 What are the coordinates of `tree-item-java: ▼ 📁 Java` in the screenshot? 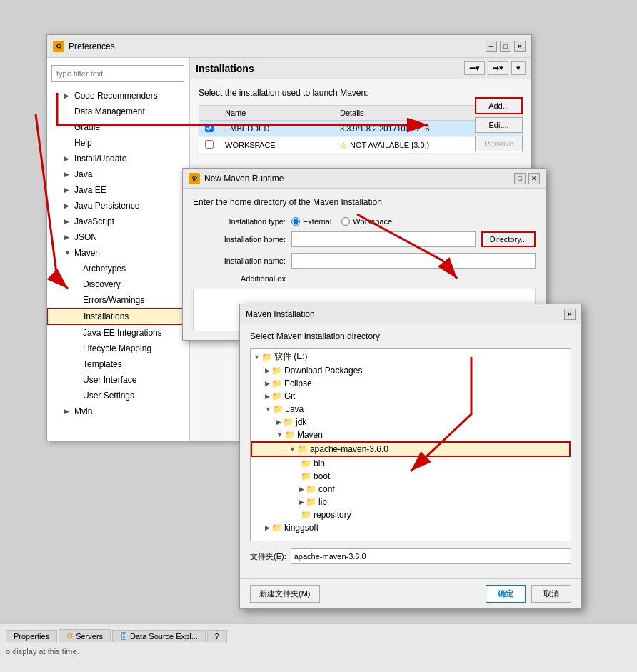 It's located at (411, 409).